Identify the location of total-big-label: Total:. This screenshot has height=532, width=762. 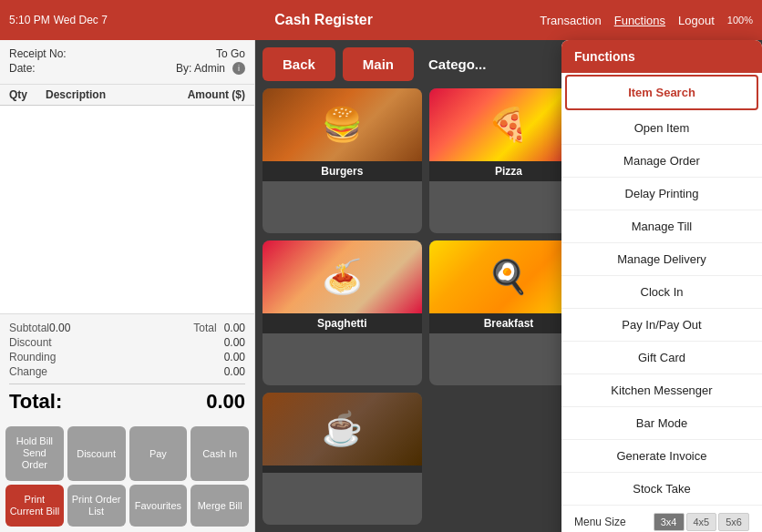
(36, 402).